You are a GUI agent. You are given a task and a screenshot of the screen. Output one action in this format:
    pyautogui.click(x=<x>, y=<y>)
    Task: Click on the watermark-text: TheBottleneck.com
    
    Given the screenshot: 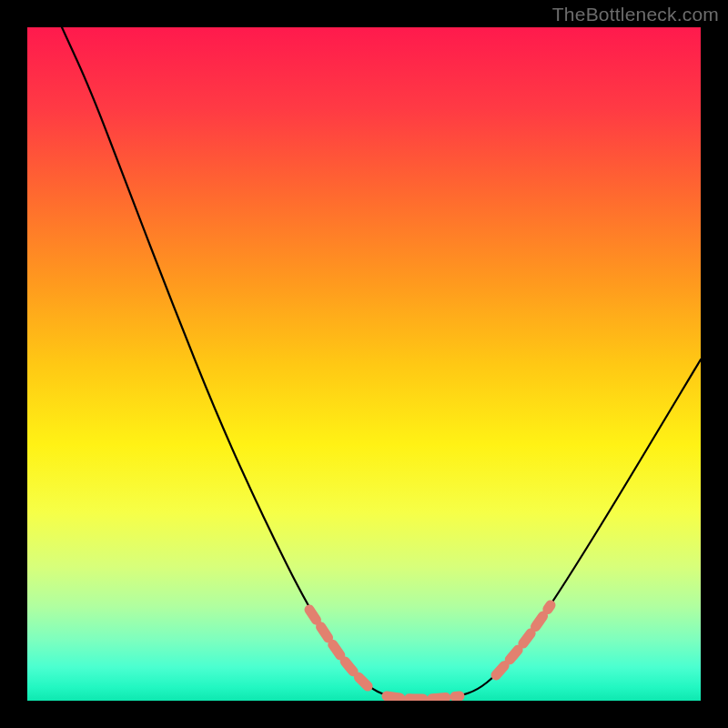 What is the action you would take?
    pyautogui.click(x=635, y=15)
    